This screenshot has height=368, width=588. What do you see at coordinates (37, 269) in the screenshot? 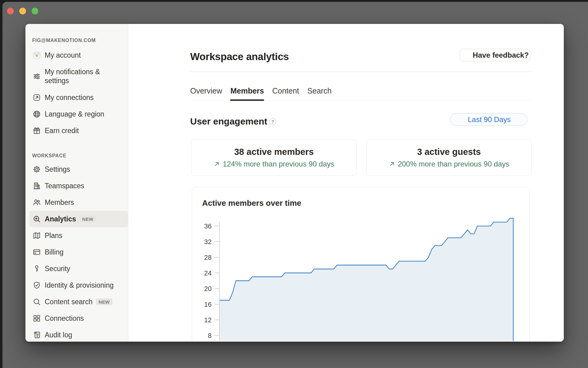
I see `key-icon` at bounding box center [37, 269].